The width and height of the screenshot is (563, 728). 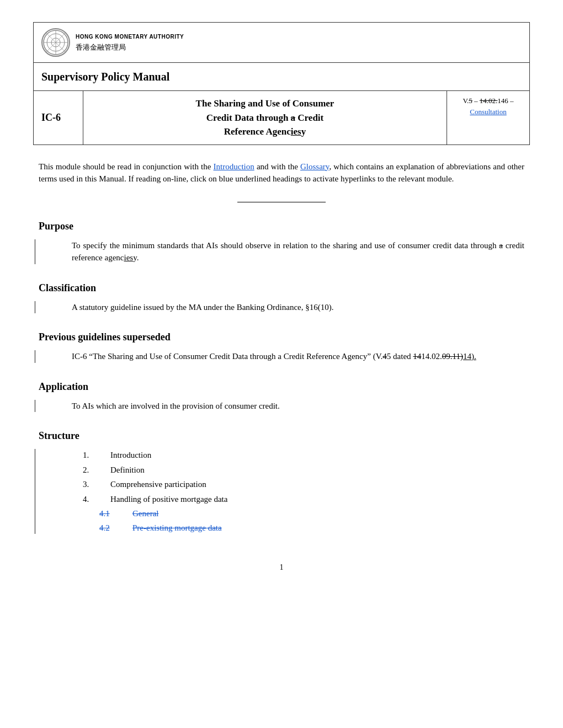 What do you see at coordinates (282, 338) in the screenshot?
I see `previous-heading: Previous guidelines superseded` at bounding box center [282, 338].